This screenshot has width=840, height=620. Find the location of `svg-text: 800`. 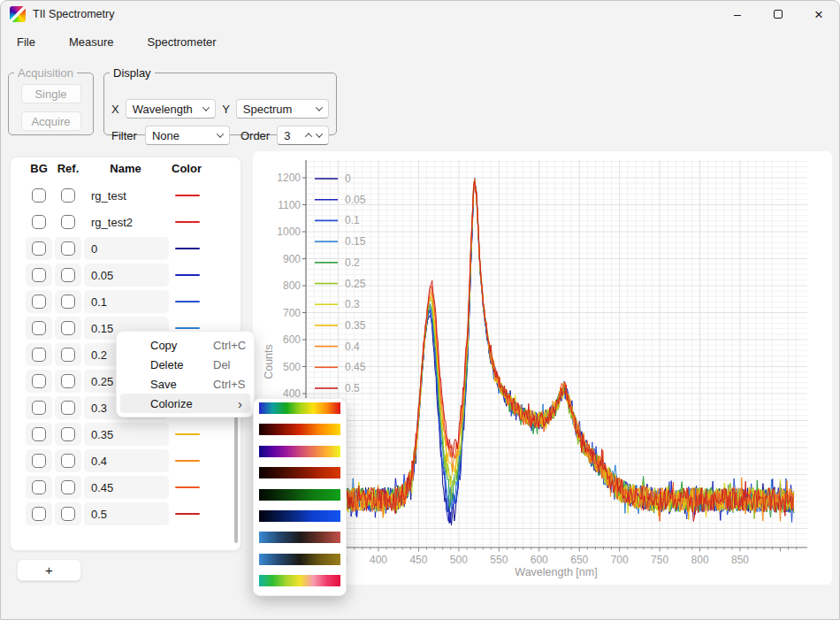

svg-text: 800 is located at coordinates (700, 560).